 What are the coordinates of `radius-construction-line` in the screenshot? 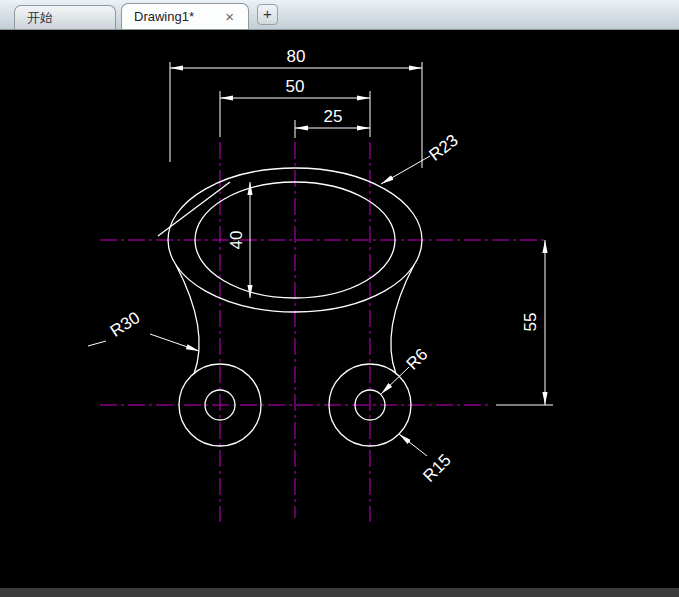 It's located at (194, 209).